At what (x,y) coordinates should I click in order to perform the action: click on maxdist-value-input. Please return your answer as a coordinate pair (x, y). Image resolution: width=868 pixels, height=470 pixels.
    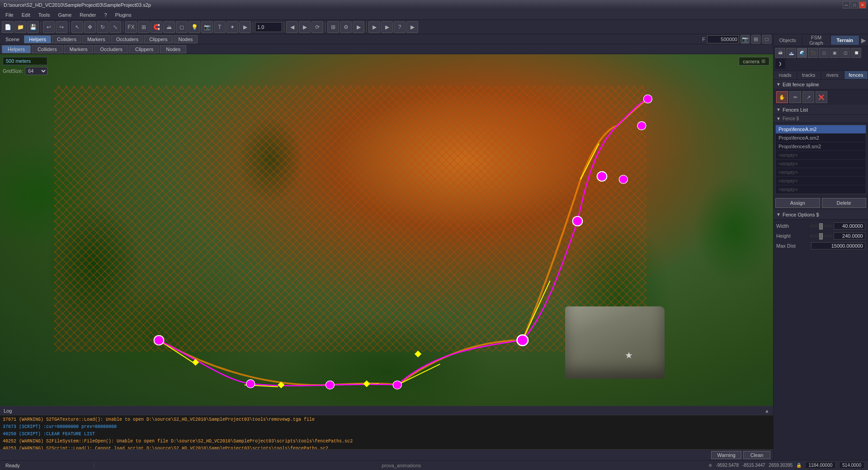
    Looking at the image, I should click on (838, 246).